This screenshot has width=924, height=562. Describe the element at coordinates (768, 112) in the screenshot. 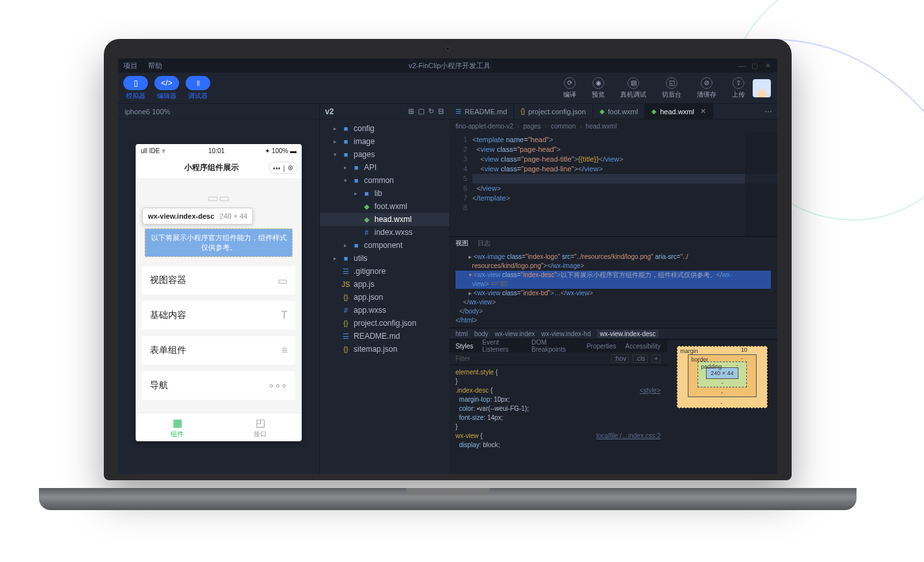

I see `tabs-overflow-icon: ⋯` at that location.